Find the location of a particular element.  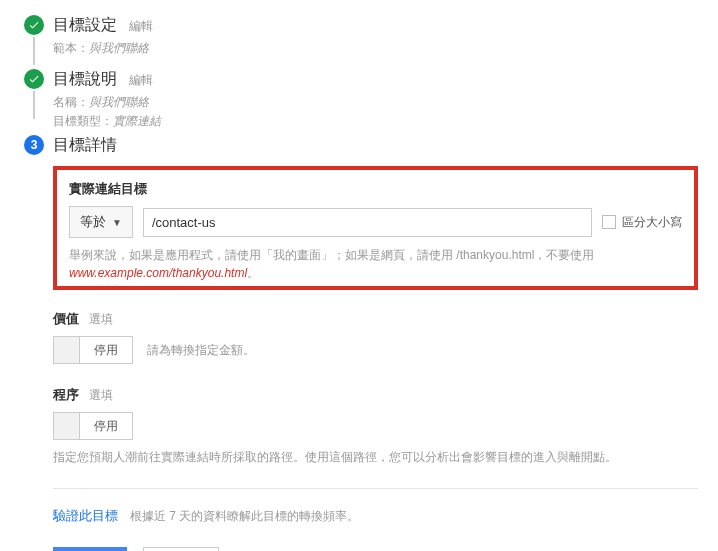

template-label: 範本： is located at coordinates (71, 48).